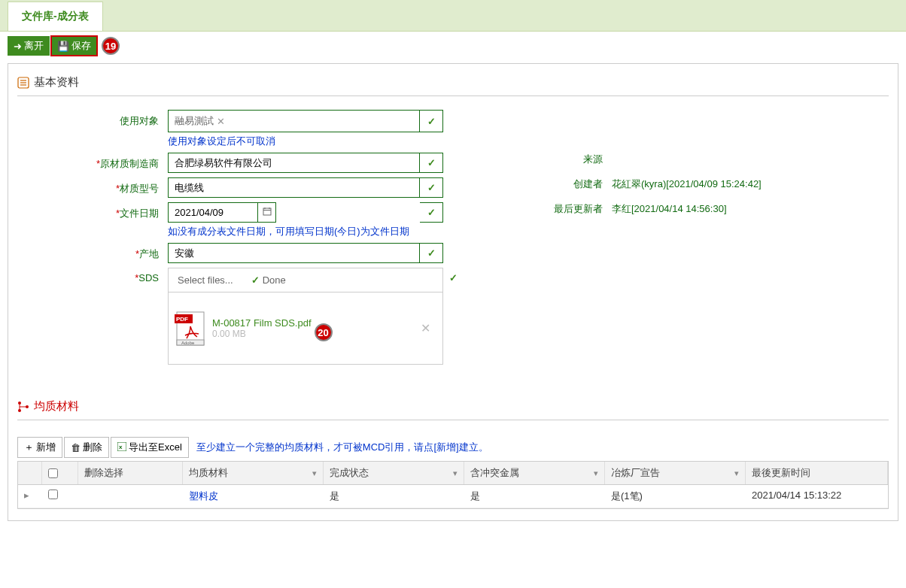 This screenshot has width=906, height=588. What do you see at coordinates (453, 485) in the screenshot?
I see `materials-grid: 删除选择 均质材料▾ 完成状态▾ 含冲突金属▾ 冶炼厂宣告▾ 最後更新时间 ▸ …` at bounding box center [453, 485].